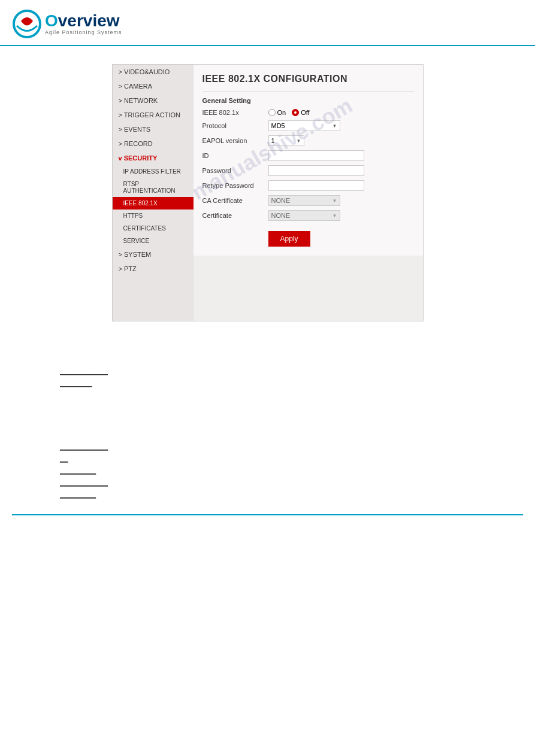 This screenshot has width=535, height=756. Describe the element at coordinates (153, 72) in the screenshot. I see `sidebar-item-video-audio: > VIDEO&AUDIO` at that location.